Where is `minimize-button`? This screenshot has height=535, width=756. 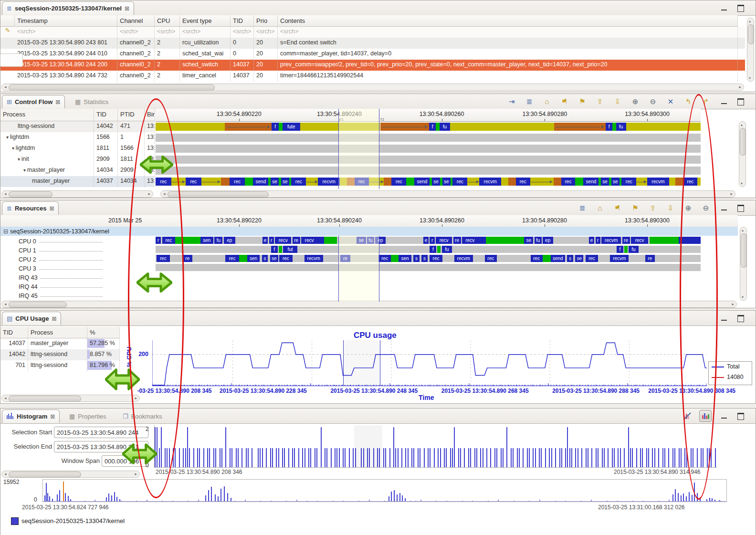
minimize-button is located at coordinates (724, 8).